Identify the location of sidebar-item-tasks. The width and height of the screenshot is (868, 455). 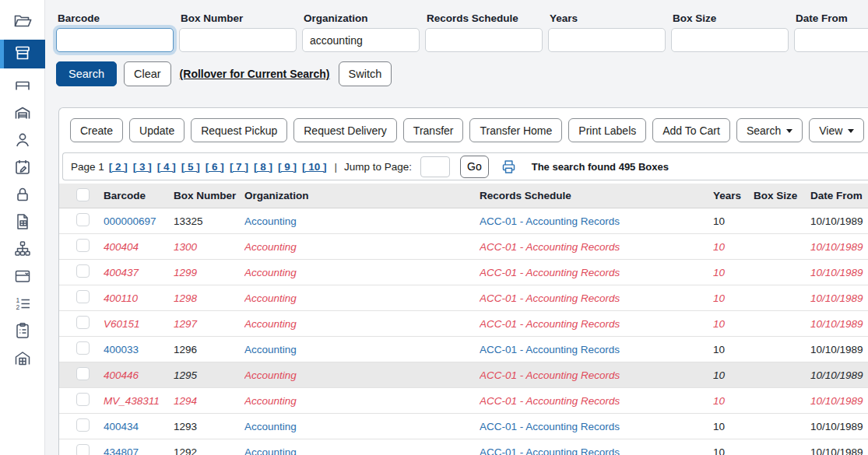
(23, 331).